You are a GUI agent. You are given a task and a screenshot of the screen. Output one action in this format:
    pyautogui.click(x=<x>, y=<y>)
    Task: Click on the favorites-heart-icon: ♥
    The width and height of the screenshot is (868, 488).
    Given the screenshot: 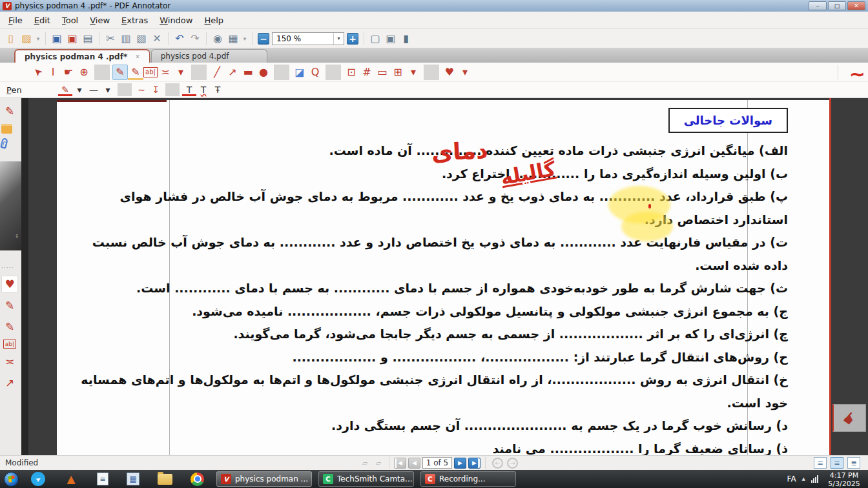 What is the action you would take?
    pyautogui.click(x=450, y=72)
    